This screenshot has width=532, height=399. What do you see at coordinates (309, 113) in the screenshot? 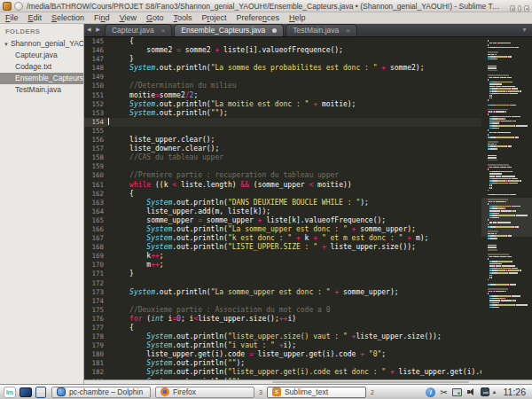
I see `code-line: 153 System.out.println("");` at bounding box center [309, 113].